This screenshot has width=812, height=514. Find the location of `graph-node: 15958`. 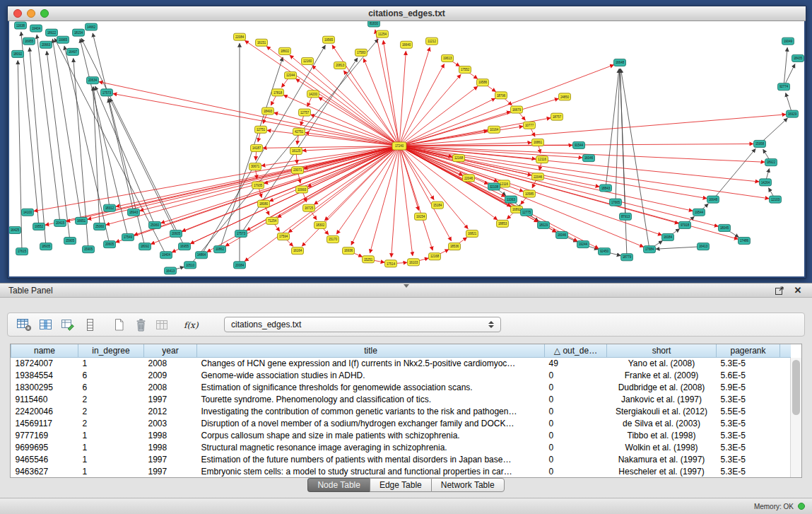

graph-node: 15958 is located at coordinates (760, 144).